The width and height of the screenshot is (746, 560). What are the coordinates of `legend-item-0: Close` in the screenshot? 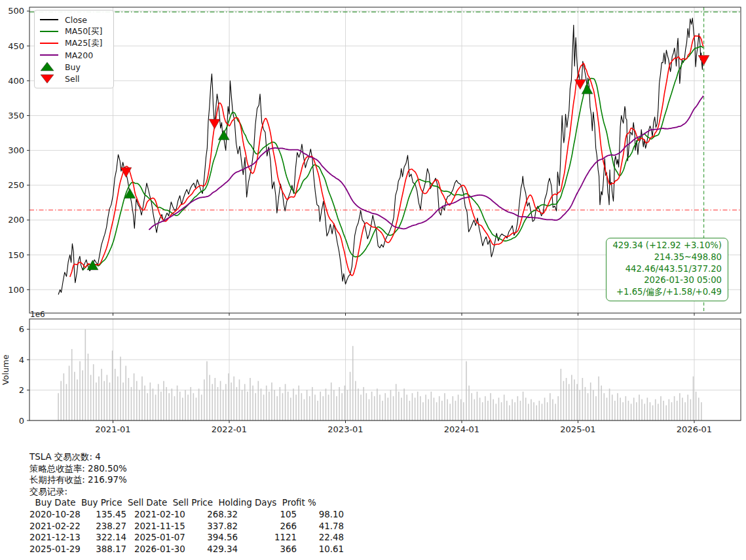 It's located at (74, 20).